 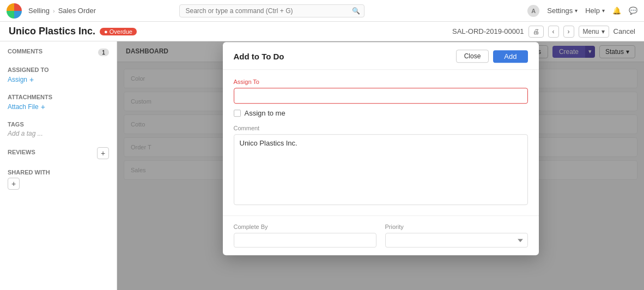 What do you see at coordinates (58, 75) in the screenshot?
I see `sidebar-section-assigned-to: Assigned To Assign +` at bounding box center [58, 75].